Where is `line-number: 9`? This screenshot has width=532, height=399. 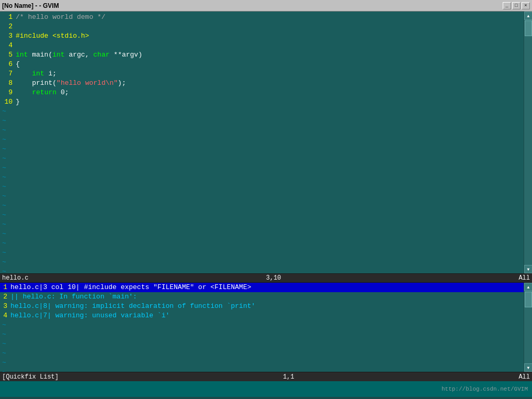 line-number: 9 is located at coordinates (8, 93).